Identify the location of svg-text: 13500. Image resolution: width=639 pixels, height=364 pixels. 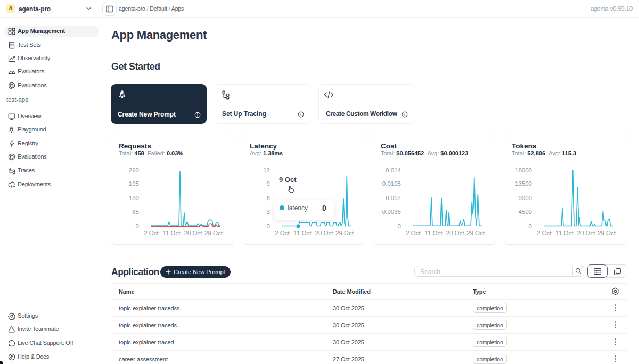
(523, 184).